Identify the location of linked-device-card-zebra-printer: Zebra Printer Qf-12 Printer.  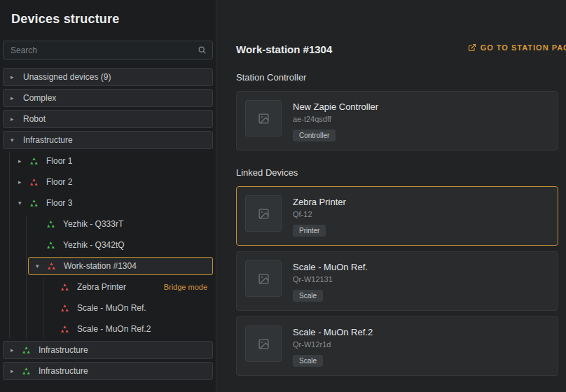
(397, 216).